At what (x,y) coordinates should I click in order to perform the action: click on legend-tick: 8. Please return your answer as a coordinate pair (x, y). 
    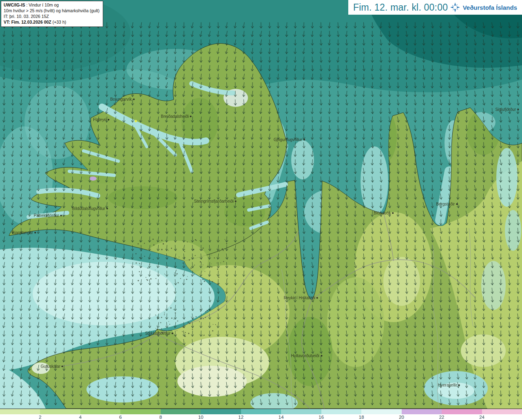
    Looking at the image, I should click on (161, 417).